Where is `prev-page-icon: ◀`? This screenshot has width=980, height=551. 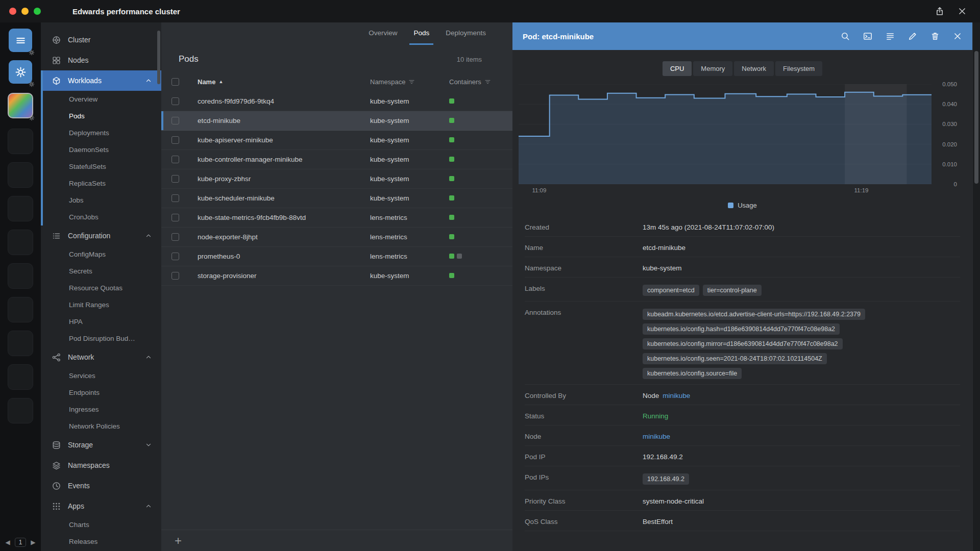 prev-page-icon: ◀ is located at coordinates (7, 542).